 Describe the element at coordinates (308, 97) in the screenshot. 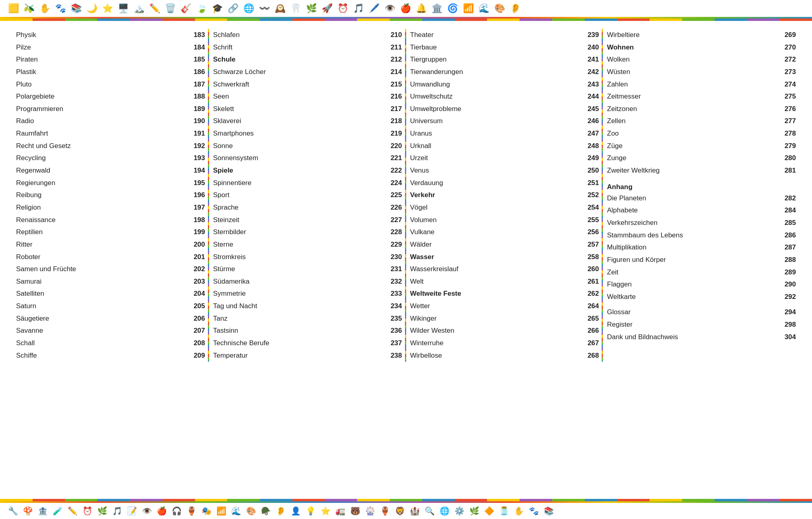

I see `list-item: Seen216` at that location.